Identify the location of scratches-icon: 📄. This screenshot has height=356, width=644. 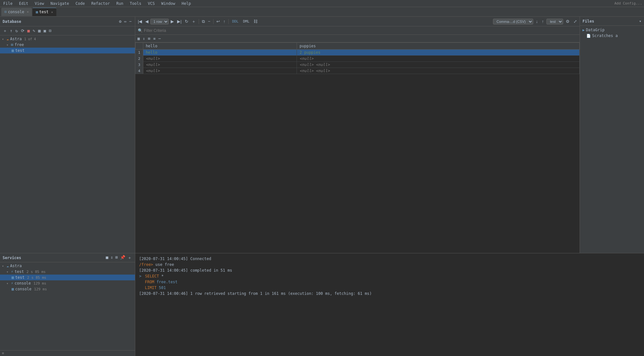
(589, 36).